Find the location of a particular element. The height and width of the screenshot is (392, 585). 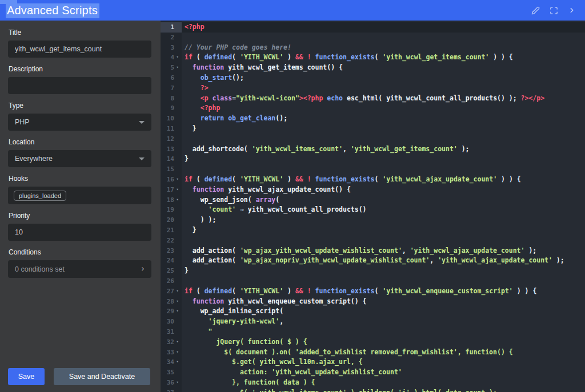

description-label: Description is located at coordinates (80, 69).